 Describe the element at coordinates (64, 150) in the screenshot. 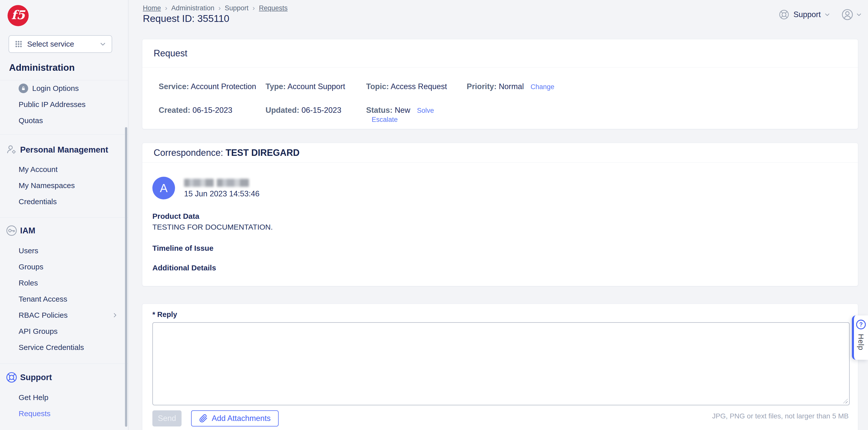

I see `sidebar-section-personal-management: Personal Management` at that location.